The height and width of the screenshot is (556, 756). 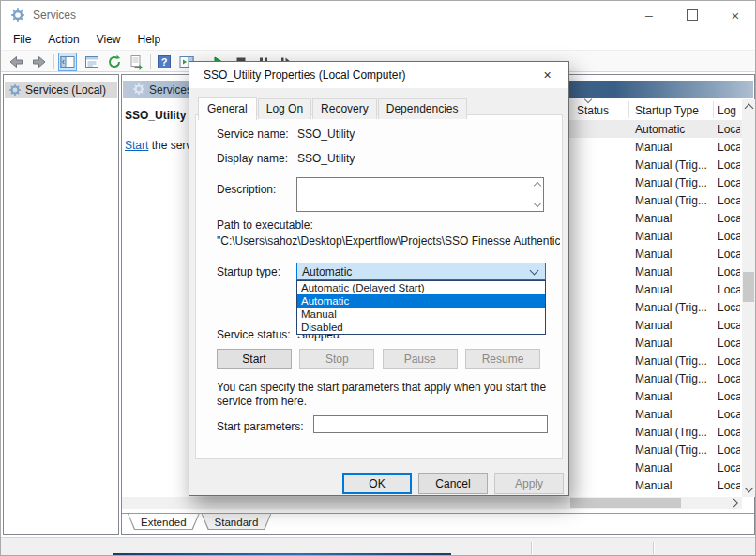 What do you see at coordinates (92, 62) in the screenshot?
I see `properties-button` at bounding box center [92, 62].